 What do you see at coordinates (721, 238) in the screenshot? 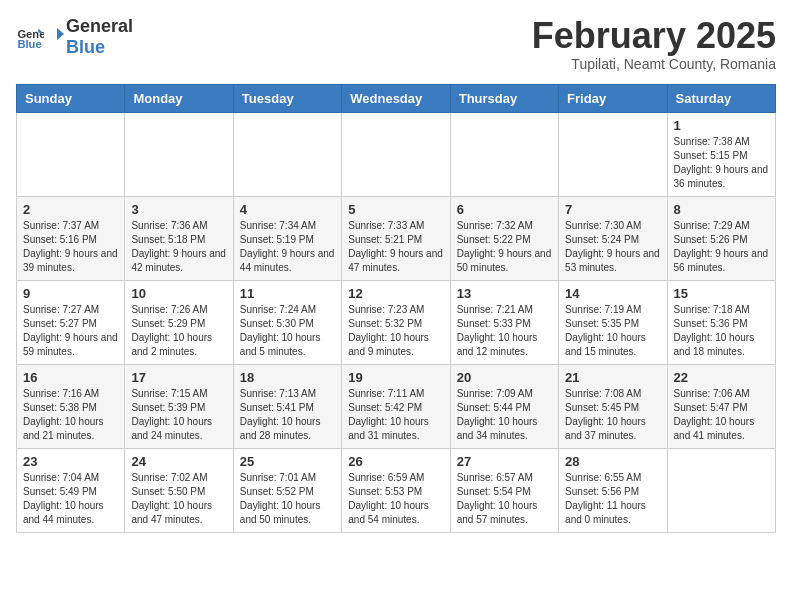
I see `calendar-cell-w2-d7: 8Sunrise: 7:29 AM Sunset: 5:26 PM Daylig…` at bounding box center [721, 238].